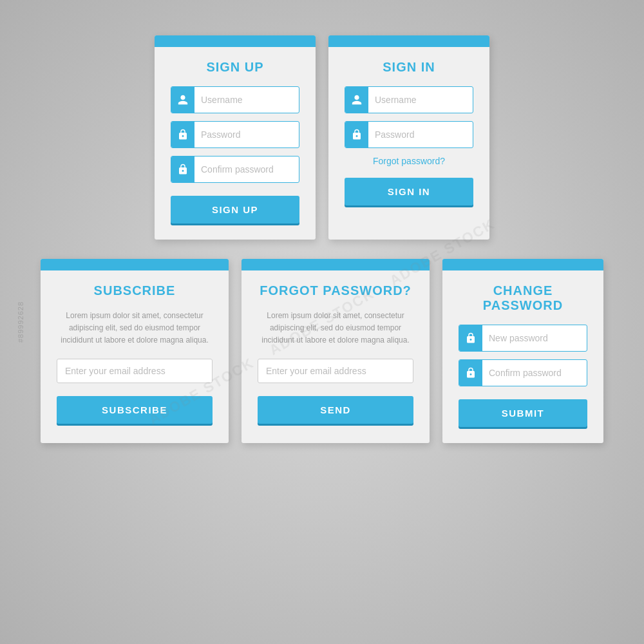 The image size is (644, 644). I want to click on signin-title: SIGN IN, so click(408, 67).